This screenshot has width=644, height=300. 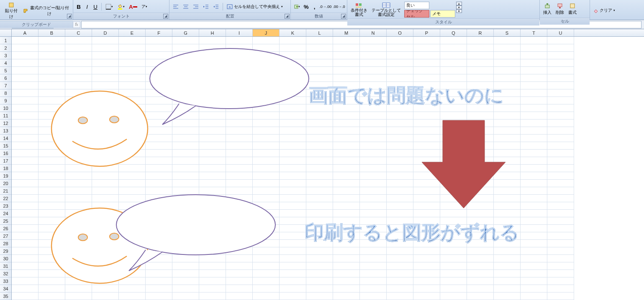 I want to click on clipboard-dialog-launcher: ◢, so click(x=69, y=16).